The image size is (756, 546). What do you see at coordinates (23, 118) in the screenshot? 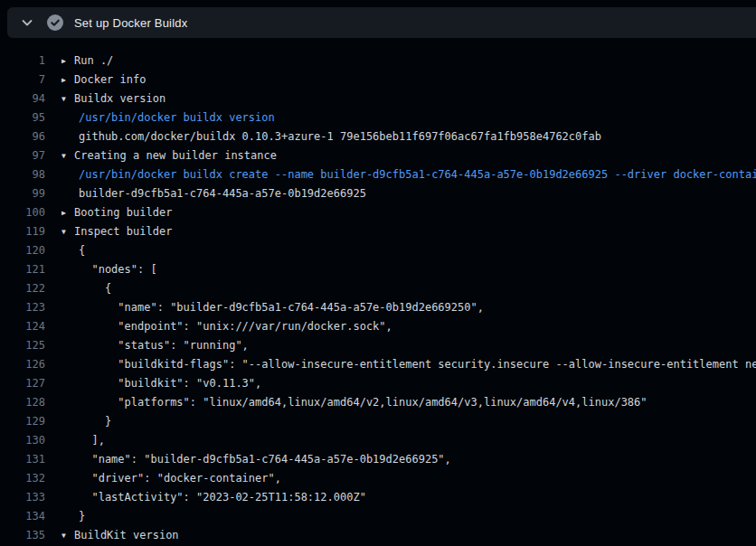
I see `line-number: 95` at bounding box center [23, 118].